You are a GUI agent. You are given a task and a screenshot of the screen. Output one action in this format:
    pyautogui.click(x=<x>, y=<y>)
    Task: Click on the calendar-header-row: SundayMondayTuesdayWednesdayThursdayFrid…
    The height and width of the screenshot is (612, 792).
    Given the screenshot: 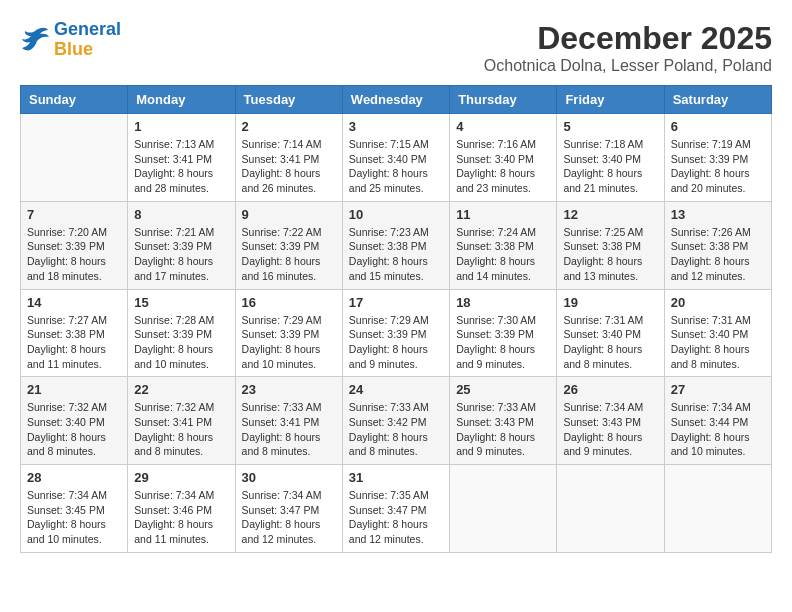 What is the action you would take?
    pyautogui.click(x=396, y=100)
    